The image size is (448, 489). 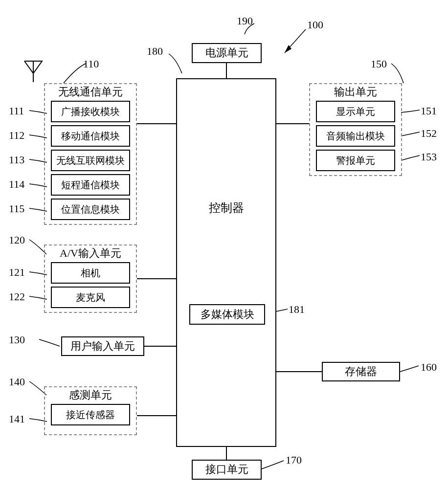 I want to click on av-input-title: A/V输入单元, so click(x=90, y=253).